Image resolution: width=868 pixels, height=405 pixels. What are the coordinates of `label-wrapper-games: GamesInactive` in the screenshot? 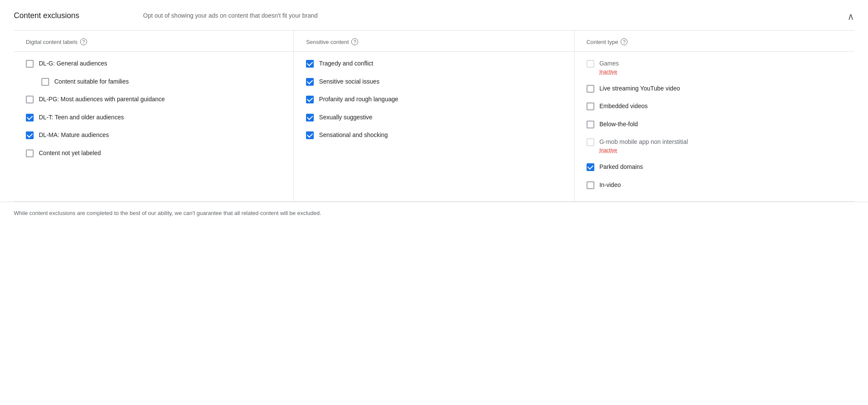 It's located at (609, 67).